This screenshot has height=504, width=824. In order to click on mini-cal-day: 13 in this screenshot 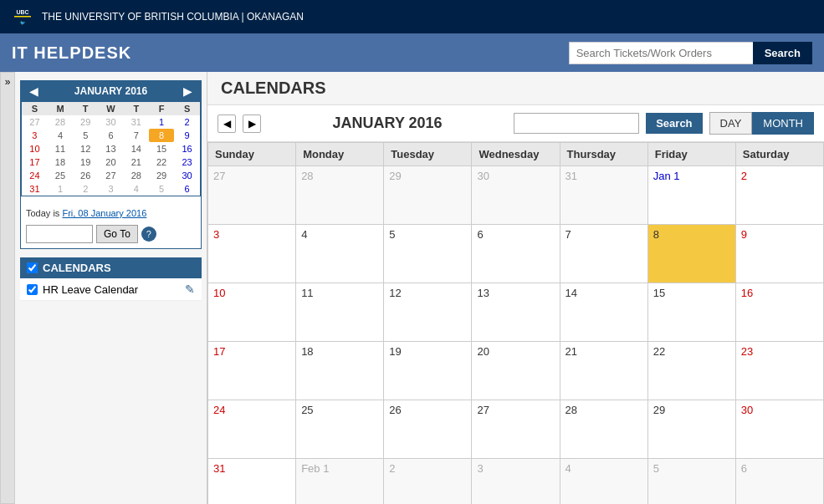, I will do `click(110, 149)`.